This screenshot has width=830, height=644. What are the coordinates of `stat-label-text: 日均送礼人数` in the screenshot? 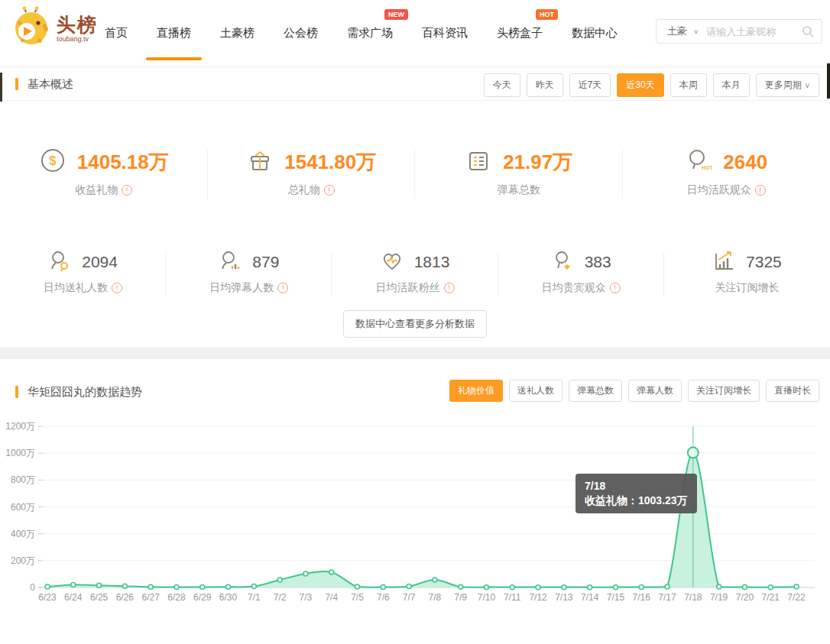 It's located at (76, 288).